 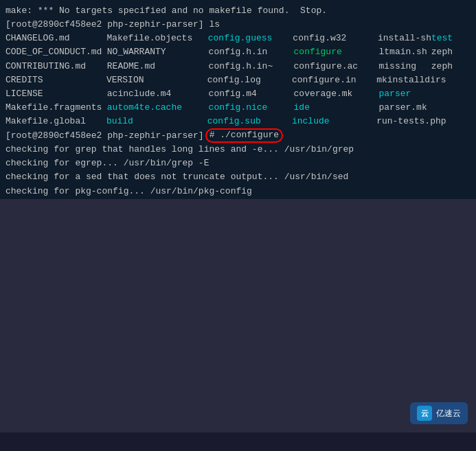 What do you see at coordinates (158, 108) in the screenshot?
I see `terminal-text: autom4te.cache` at bounding box center [158, 108].